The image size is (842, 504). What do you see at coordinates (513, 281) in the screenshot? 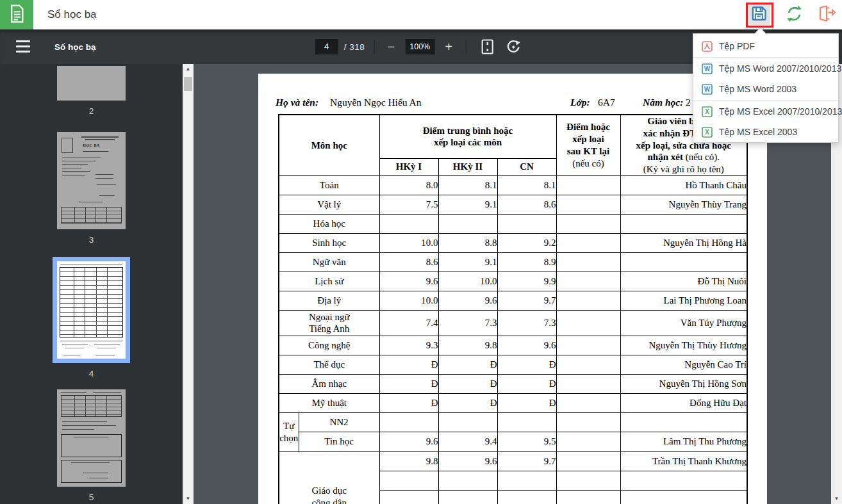
I see `table-row: Lịch sử9.610.09.9Đỗ Thị Nuôi` at bounding box center [513, 281].